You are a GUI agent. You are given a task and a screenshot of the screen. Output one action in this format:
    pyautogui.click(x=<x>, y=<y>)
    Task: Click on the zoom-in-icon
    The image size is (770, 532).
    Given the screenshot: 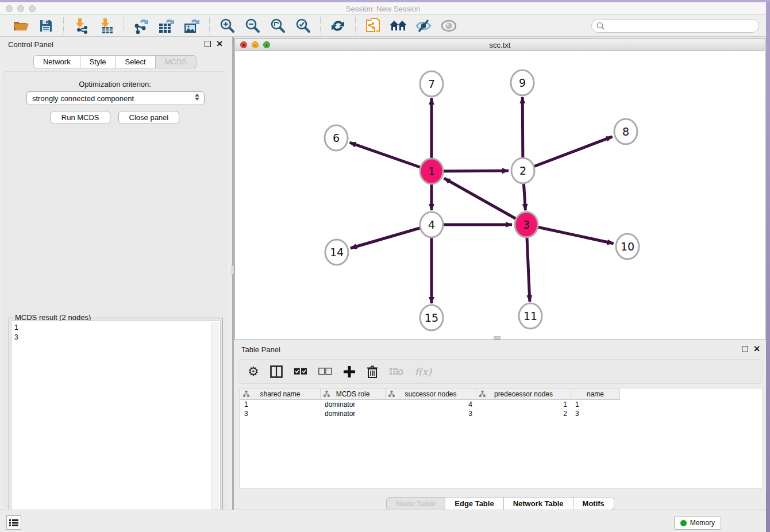 What is the action you would take?
    pyautogui.click(x=227, y=26)
    